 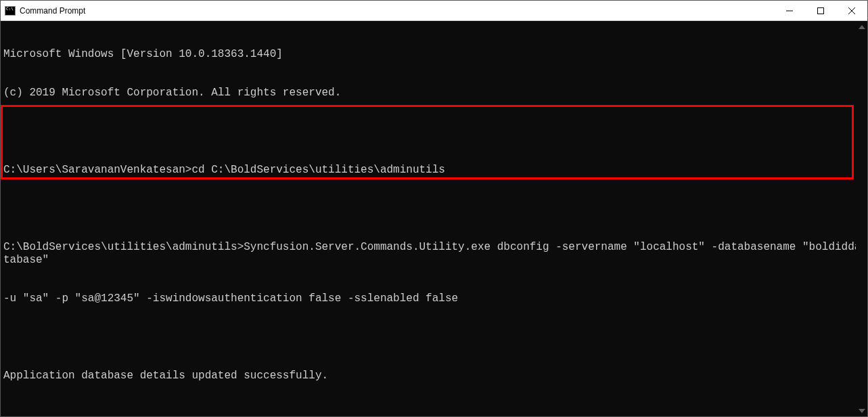 I want to click on titlebar: Command Prompt, so click(x=434, y=11).